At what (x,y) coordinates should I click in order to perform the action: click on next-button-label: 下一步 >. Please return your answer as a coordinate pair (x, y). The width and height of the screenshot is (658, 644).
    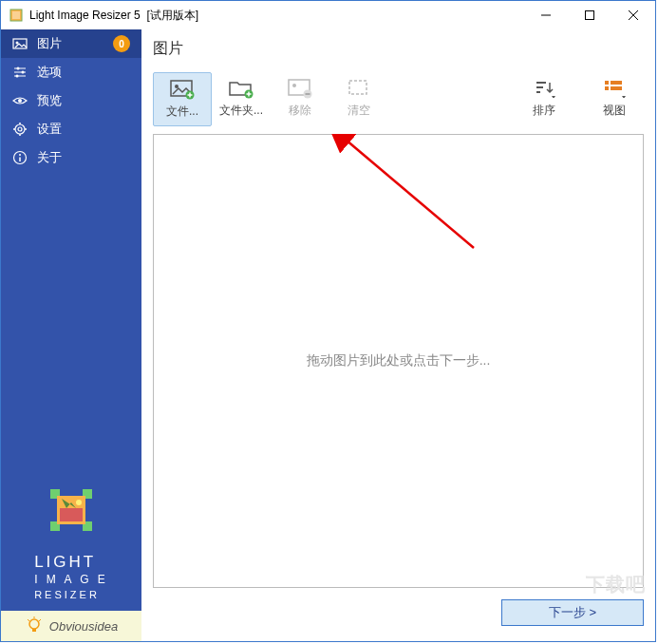
    Looking at the image, I should click on (573, 613).